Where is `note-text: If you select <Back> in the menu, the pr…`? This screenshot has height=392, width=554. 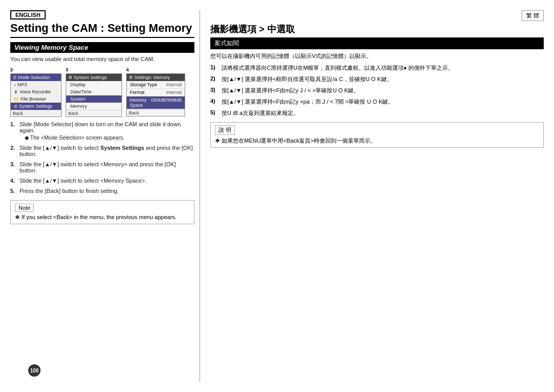
note-text: If you select <Back> in the menu, the pr… is located at coordinates (103, 218).